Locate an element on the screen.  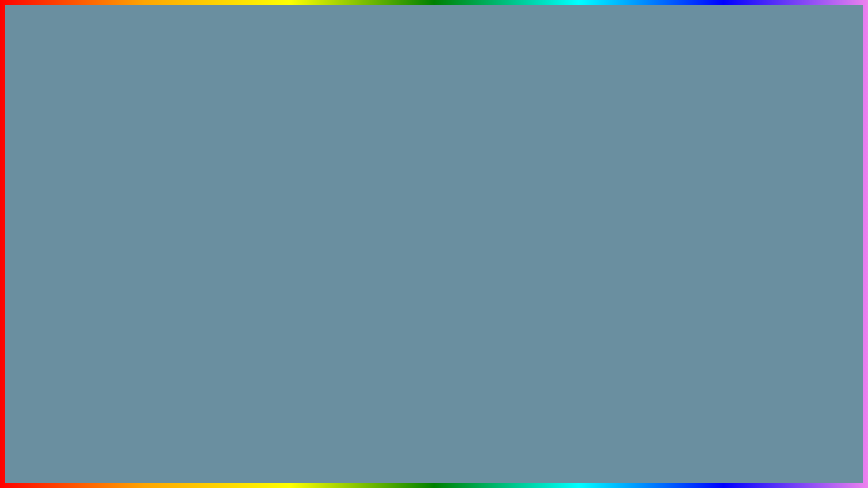
kj-hub-menu-foreground: KJ HUB Auto Play Store Misc Settings Cre… is located at coordinates (347, 286).